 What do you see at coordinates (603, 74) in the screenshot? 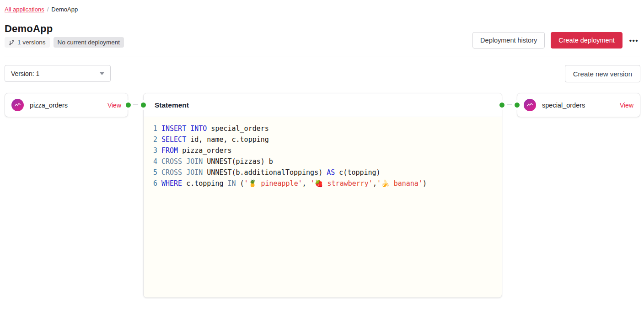
I see `create-new-version-button: Create new version` at bounding box center [603, 74].